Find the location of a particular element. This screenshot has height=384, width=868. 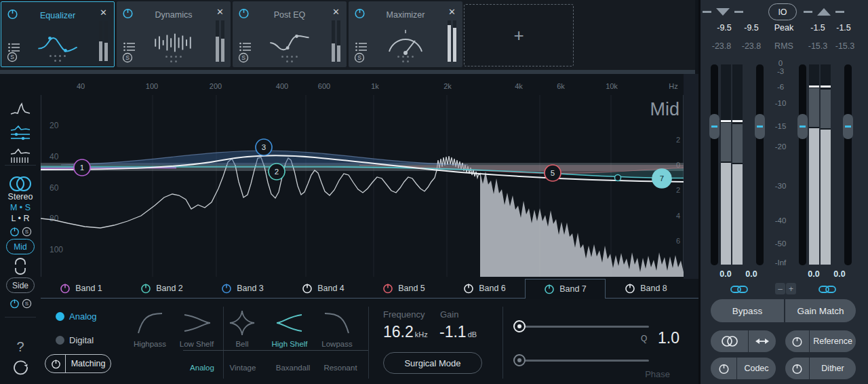

band-tab: Band 4 is located at coordinates (323, 289).